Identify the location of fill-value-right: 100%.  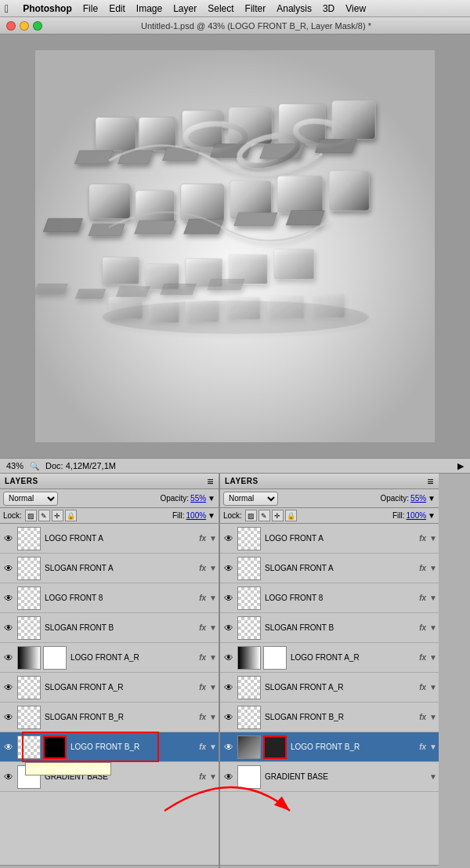
(417, 516).